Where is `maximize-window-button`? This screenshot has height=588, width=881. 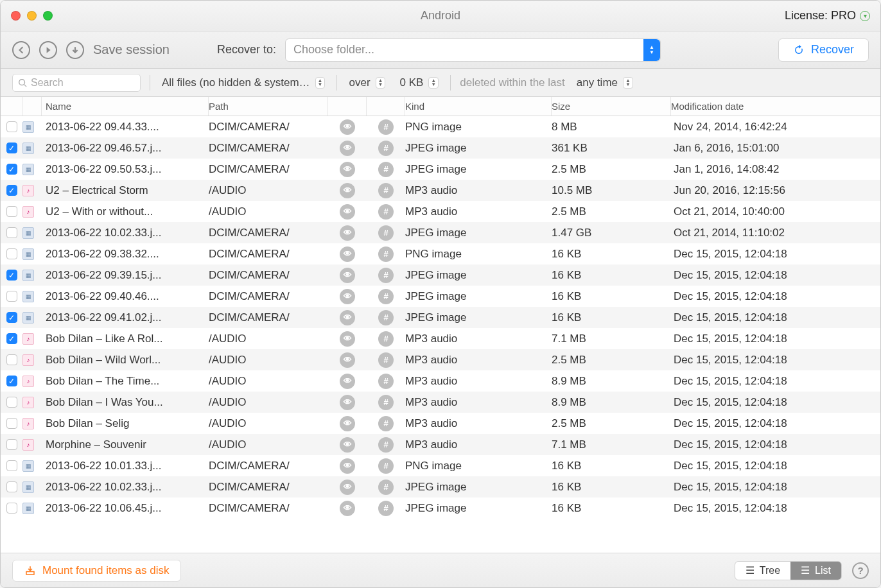 maximize-window-button is located at coordinates (48, 15).